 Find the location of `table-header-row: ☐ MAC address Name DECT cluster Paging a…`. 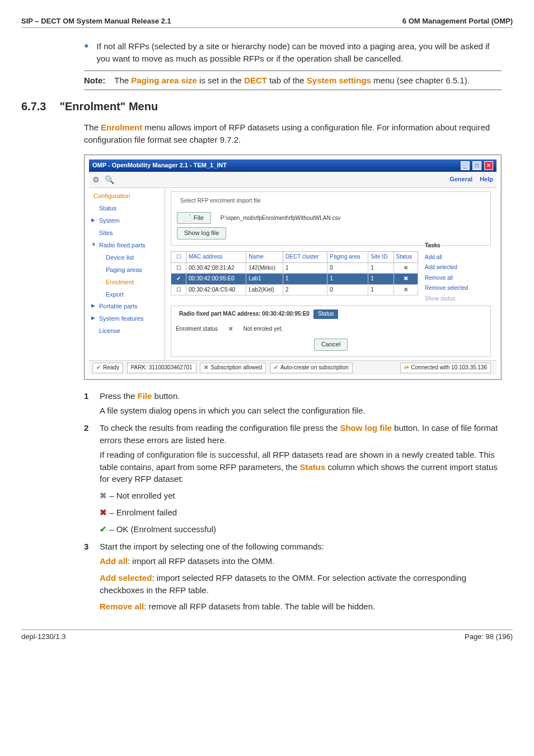

table-header-row: ☐ MAC address Name DECT cluster Paging a… is located at coordinates (294, 257).